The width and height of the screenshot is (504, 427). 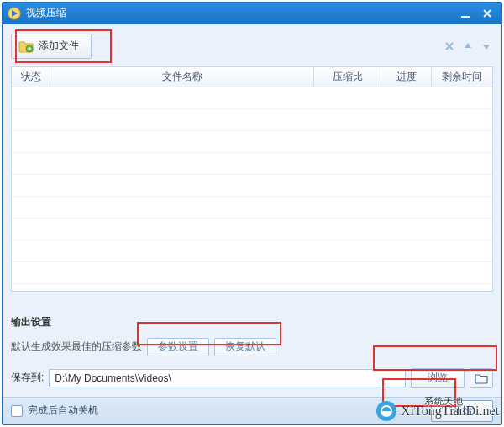 What do you see at coordinates (462, 77) in the screenshot?
I see `col-time: 剩余时间` at bounding box center [462, 77].